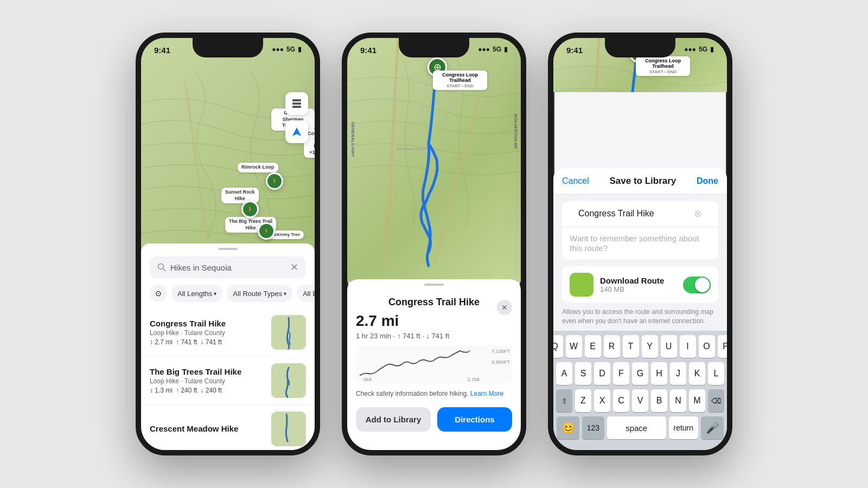  I want to click on mic-key: 🎤, so click(712, 428).